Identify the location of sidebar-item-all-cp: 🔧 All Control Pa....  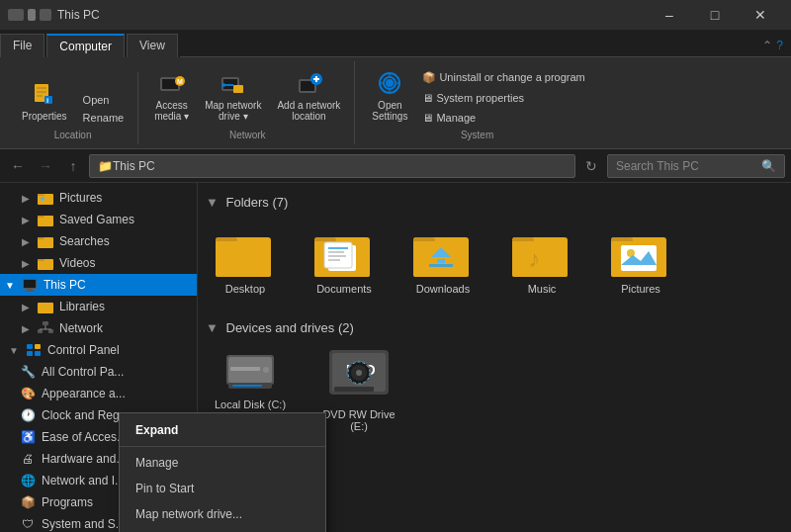
(99, 372).